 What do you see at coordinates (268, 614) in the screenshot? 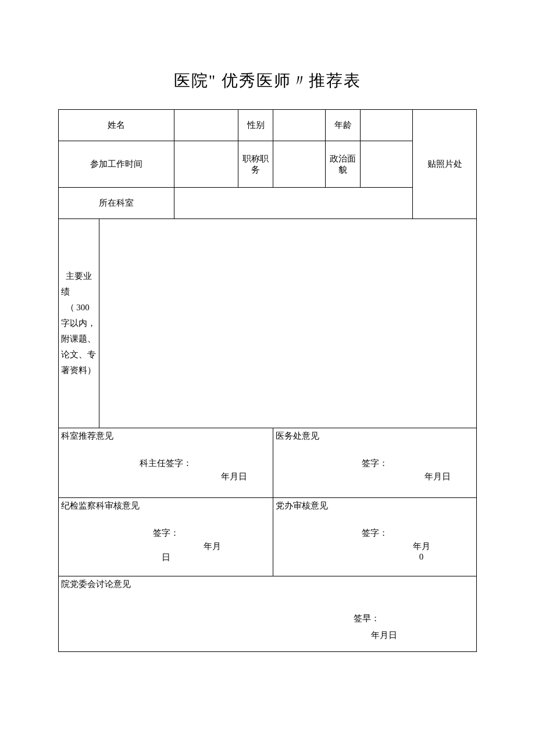
I see `committee-box: 院党委会讨论意见 签早： 年月日` at bounding box center [268, 614].